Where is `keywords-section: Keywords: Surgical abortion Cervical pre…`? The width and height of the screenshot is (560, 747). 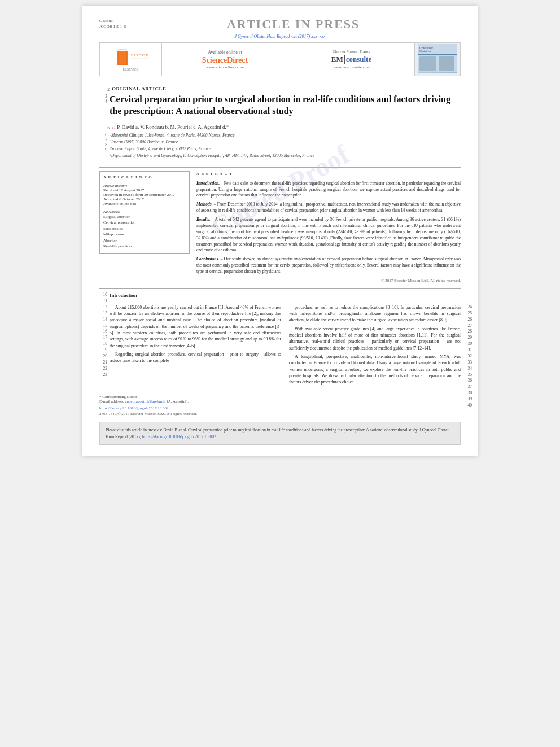 keywords-section: Keywords: Surgical abortion Cervical pre… is located at coordinates (145, 229).